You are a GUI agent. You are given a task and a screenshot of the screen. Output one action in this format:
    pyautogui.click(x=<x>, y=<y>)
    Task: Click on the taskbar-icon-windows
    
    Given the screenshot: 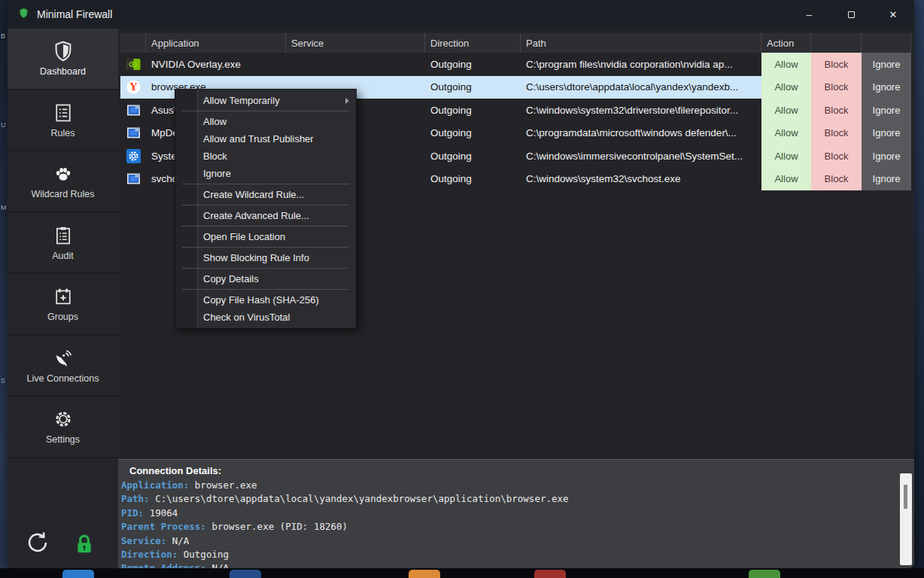 What is the action you would take?
    pyautogui.click(x=78, y=573)
    